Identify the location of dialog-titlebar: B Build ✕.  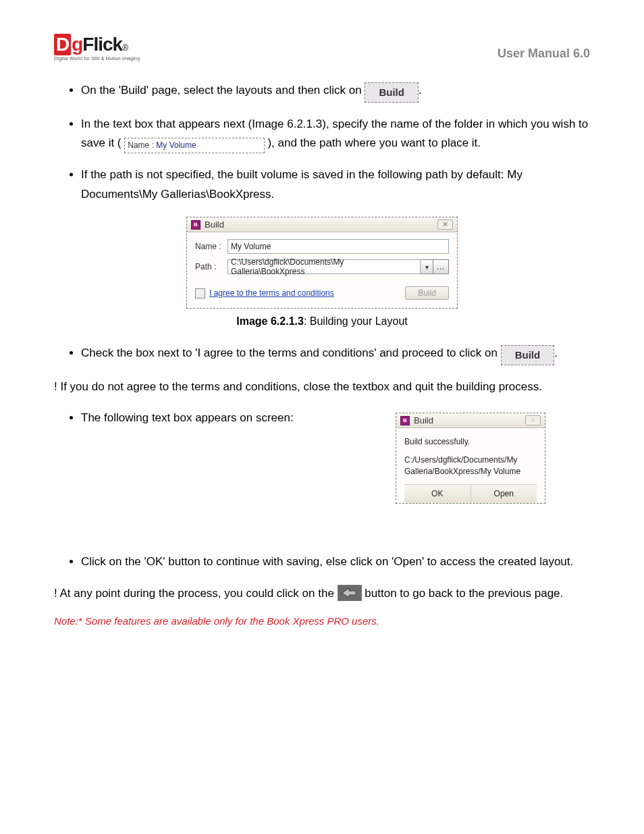
(322, 225).